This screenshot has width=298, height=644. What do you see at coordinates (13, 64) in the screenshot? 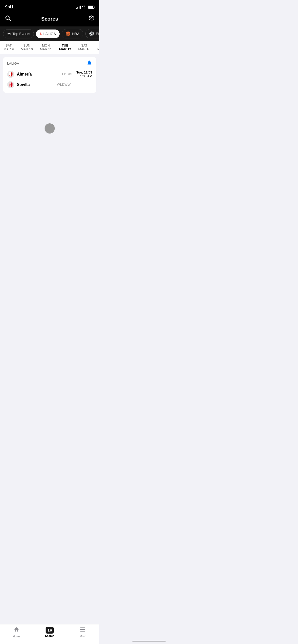
I see `match-league-name: LALIGA` at bounding box center [13, 64].